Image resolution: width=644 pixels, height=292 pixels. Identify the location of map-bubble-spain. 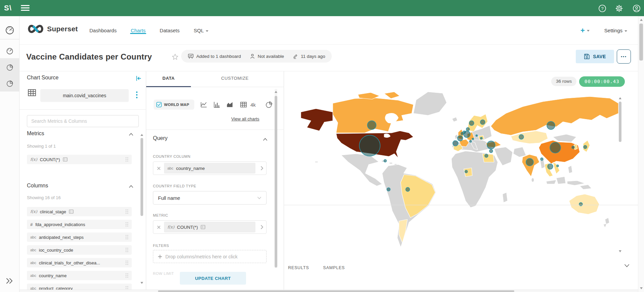
(455, 143).